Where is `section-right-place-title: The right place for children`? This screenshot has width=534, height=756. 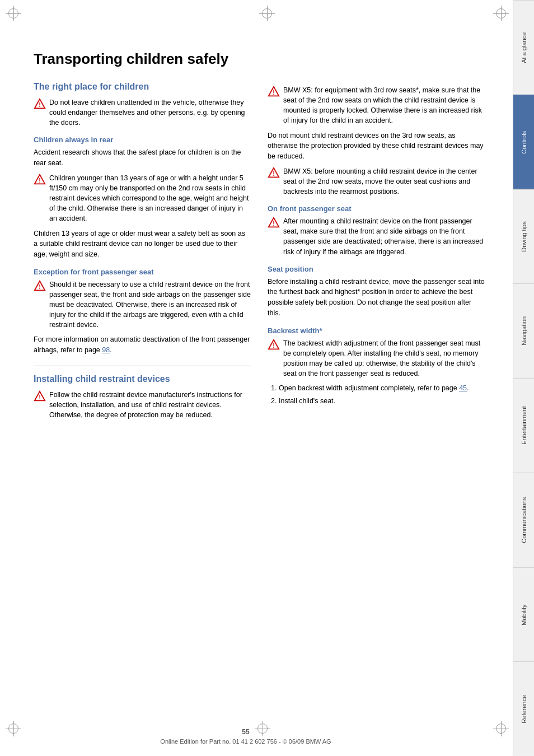 section-right-place-title: The right place for children is located at coordinates (142, 87).